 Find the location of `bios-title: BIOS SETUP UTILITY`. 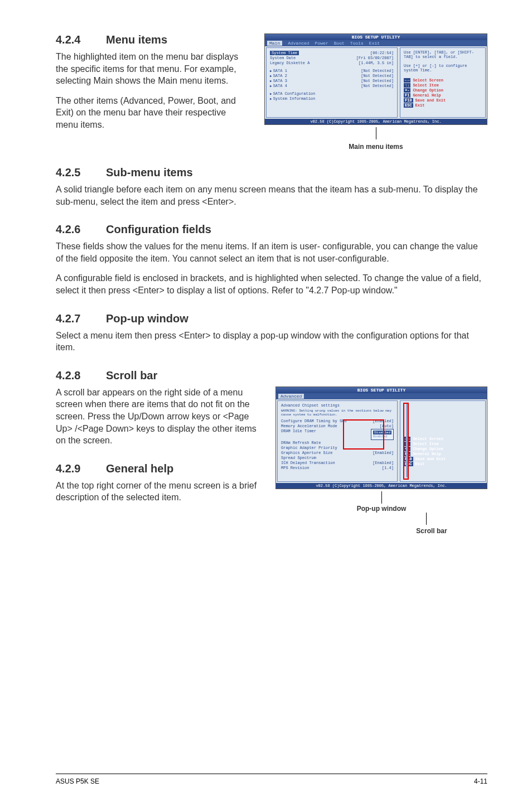

bios-title: BIOS SETUP UTILITY is located at coordinates (381, 390).